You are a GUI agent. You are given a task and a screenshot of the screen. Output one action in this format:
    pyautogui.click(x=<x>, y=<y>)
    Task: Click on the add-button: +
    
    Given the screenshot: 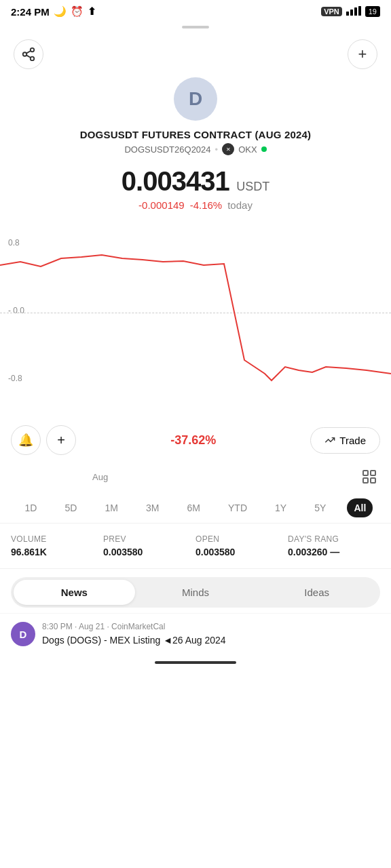 What is the action you would take?
    pyautogui.click(x=362, y=54)
    